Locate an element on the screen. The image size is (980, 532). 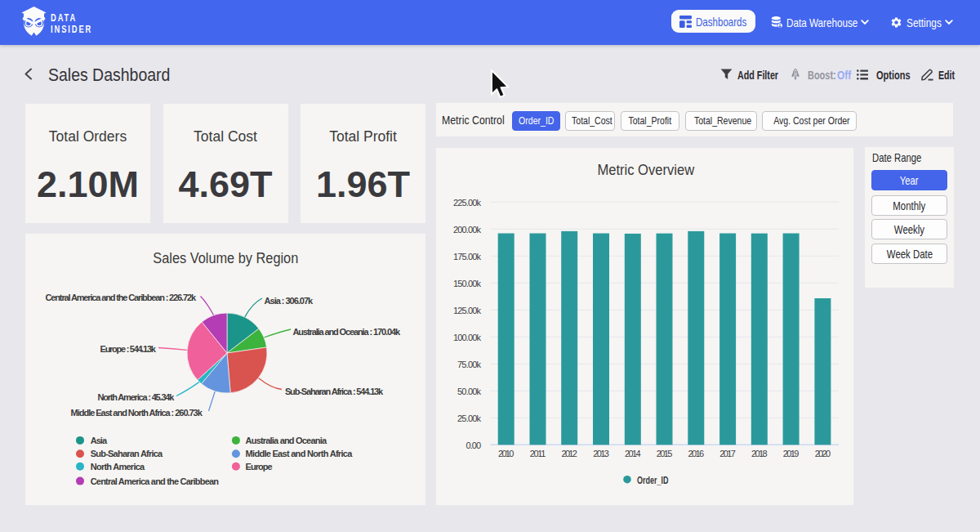
svg-text: 2016 is located at coordinates (697, 454).